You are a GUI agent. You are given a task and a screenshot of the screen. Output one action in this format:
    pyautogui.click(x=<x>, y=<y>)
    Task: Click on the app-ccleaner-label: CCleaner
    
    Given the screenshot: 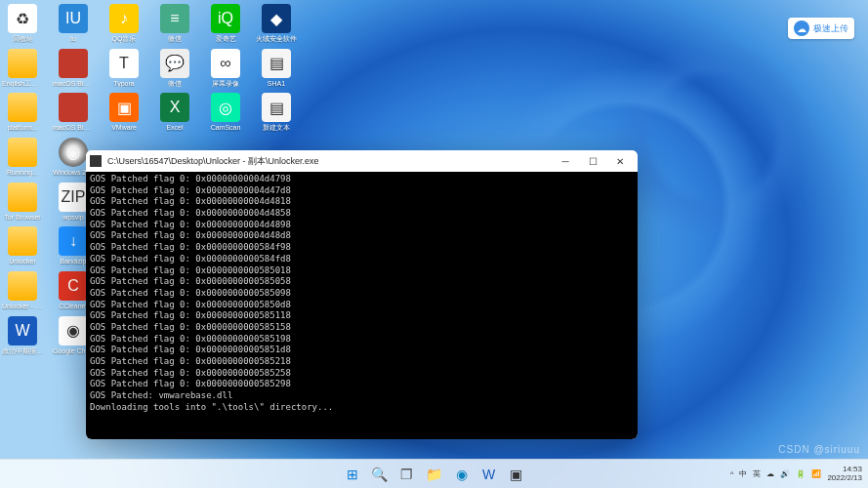 What is the action you would take?
    pyautogui.click(x=73, y=306)
    